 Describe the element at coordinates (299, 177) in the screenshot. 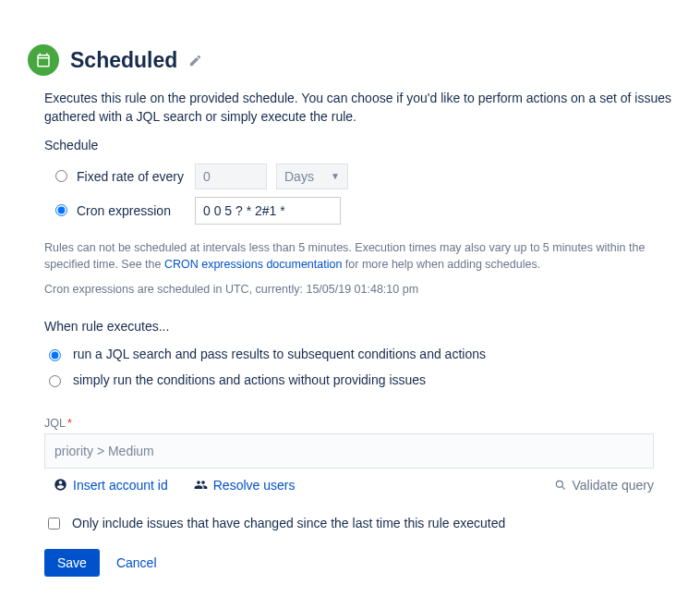

I see `fixed-rate-unit-label: Days` at that location.